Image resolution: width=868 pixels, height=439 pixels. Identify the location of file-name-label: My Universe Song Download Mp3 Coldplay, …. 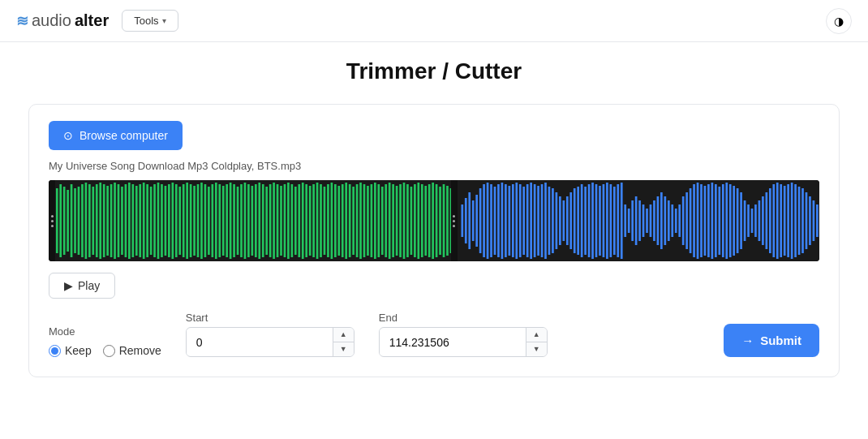
(434, 166).